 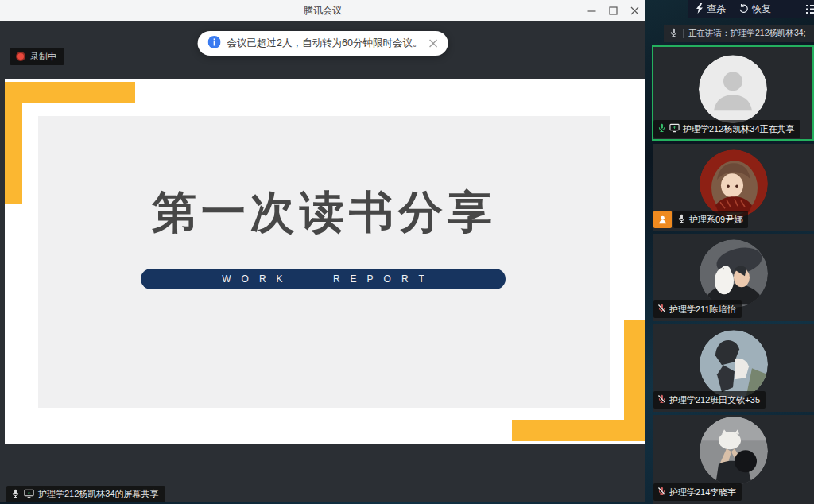 What do you see at coordinates (323, 43) in the screenshot?
I see `meeting-limit-toast: 会议已超过2人，自动转为60分钟限时会议。` at bounding box center [323, 43].